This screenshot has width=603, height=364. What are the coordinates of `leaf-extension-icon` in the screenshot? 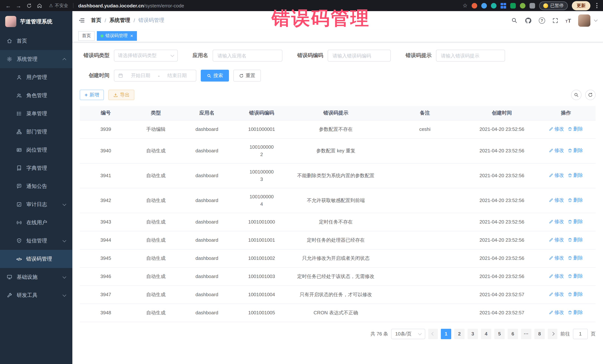 It's located at (523, 5).